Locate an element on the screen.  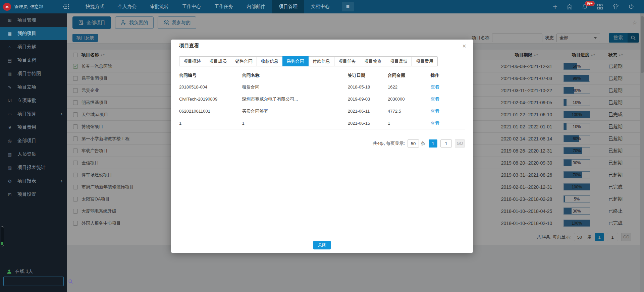
page-button: 1 is located at coordinates (433, 143).